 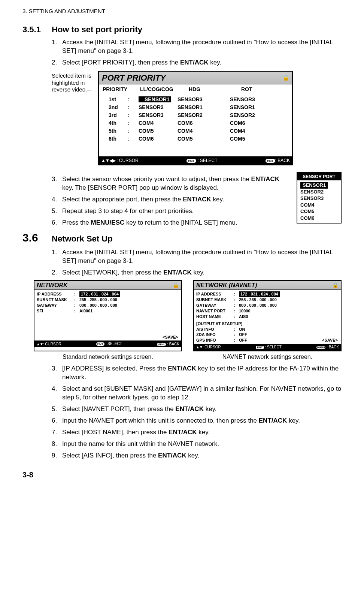 What do you see at coordinates (258, 305) in the screenshot?
I see `field-value: 000 . 000 . 000 . 000` at bounding box center [258, 305].